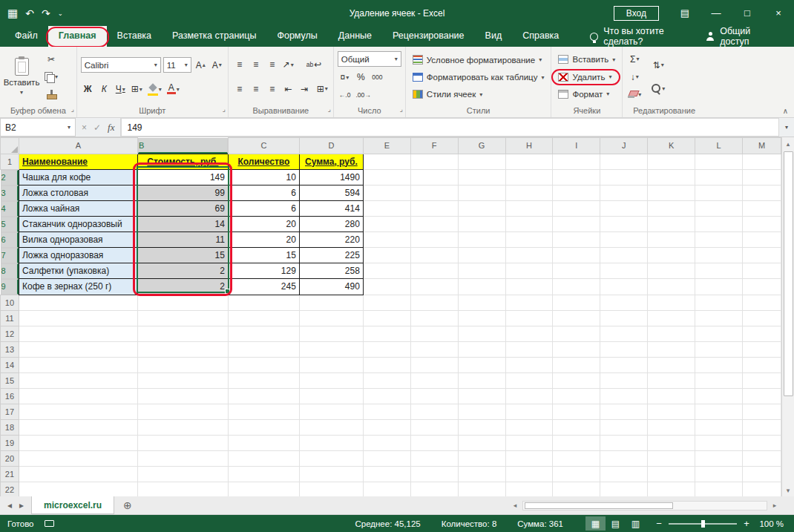 Image resolution: width=794 pixels, height=532 pixels. I want to click on comma-style-button: 000, so click(377, 77).